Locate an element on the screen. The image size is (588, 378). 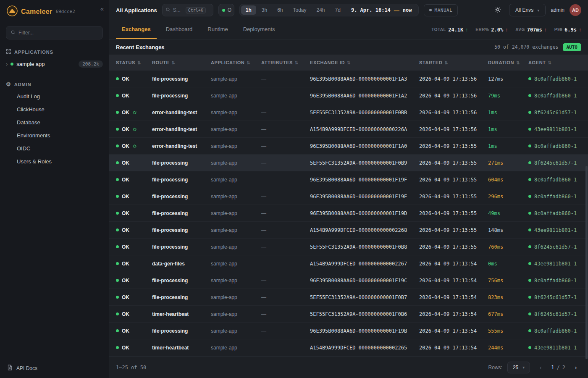
manual-status-dot is located at coordinates (430, 10).